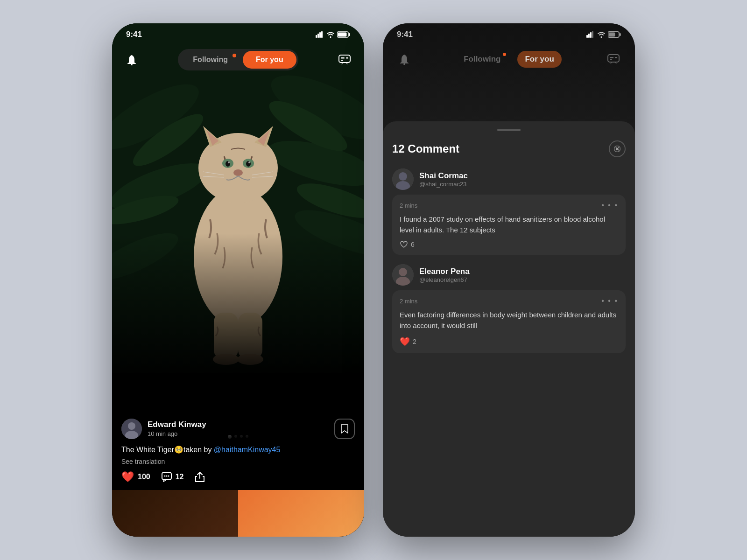 This screenshot has width=747, height=560. What do you see at coordinates (270, 60) in the screenshot?
I see `tab-foryou: For you` at bounding box center [270, 60].